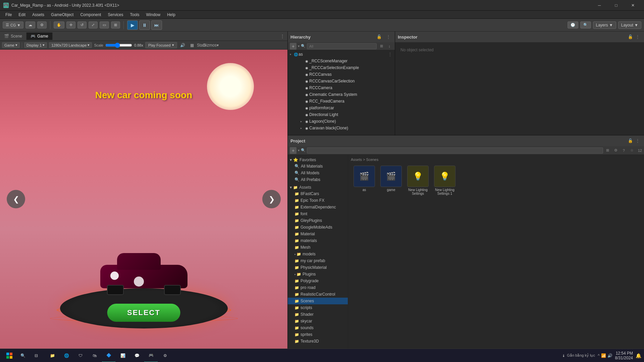  Describe the element at coordinates (318, 335) in the screenshot. I see `folder-sprites: 📁sprites` at that location.